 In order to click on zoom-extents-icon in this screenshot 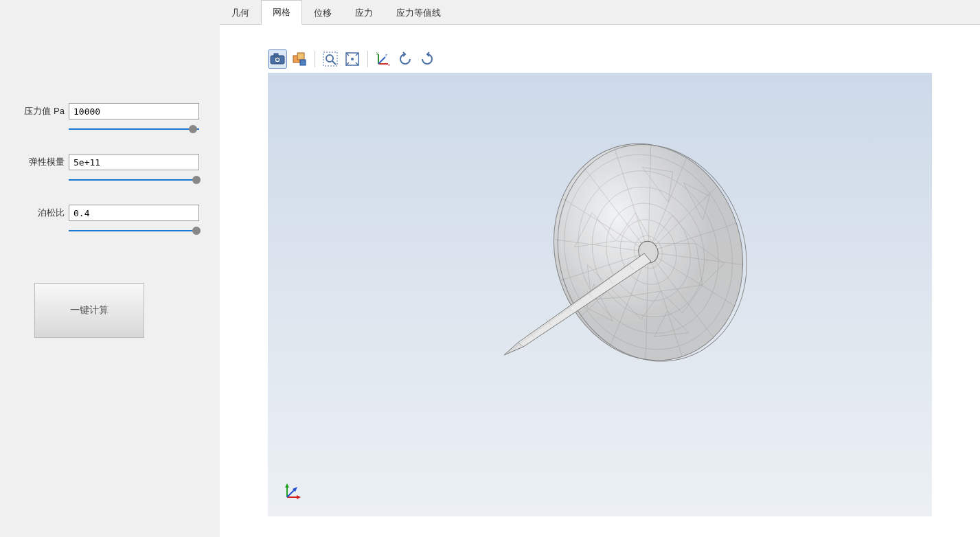, I will do `click(352, 59)`.